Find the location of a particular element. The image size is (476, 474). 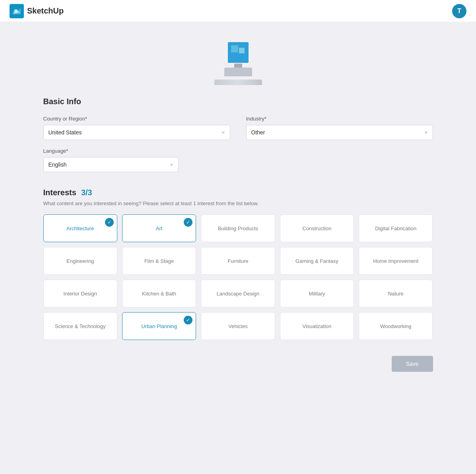

app-name: SketchUp is located at coordinates (45, 11).